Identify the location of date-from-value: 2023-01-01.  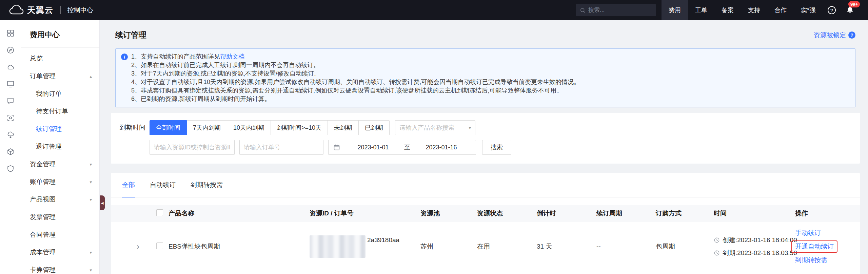
(373, 148).